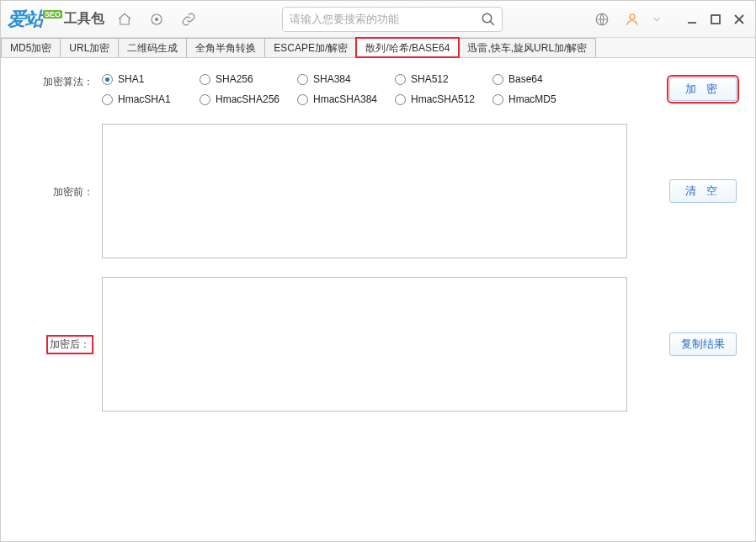  I want to click on encrypt-button: 加 密, so click(703, 89).